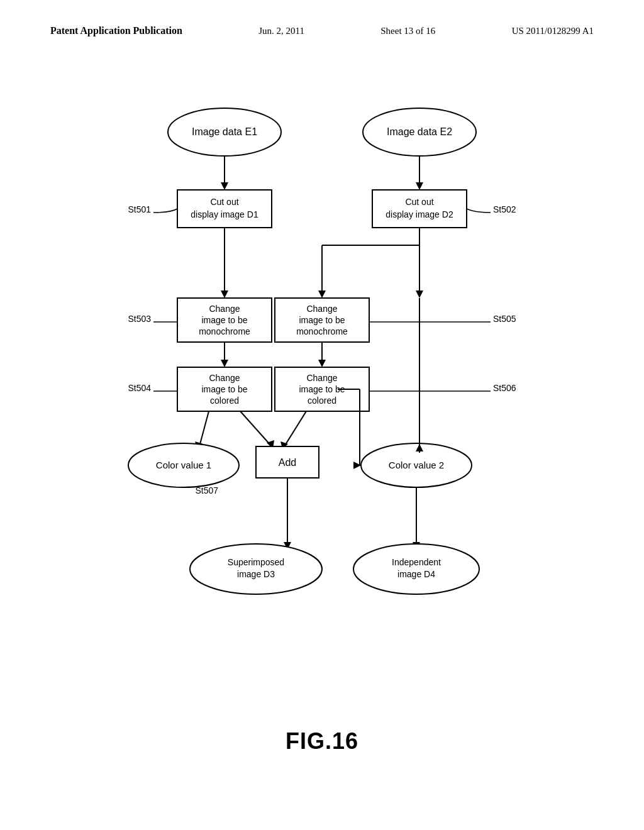 This screenshot has width=644, height=830. I want to click on figure-label: FIG.16, so click(322, 741).